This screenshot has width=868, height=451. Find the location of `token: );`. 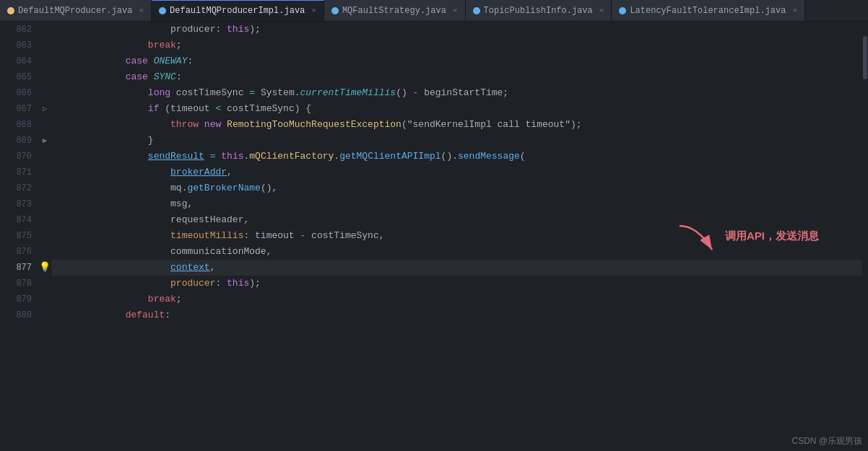

token: ); is located at coordinates (255, 283).